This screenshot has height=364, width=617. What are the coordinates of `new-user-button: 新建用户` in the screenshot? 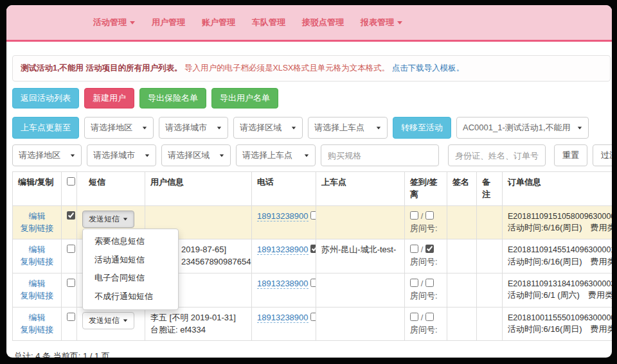 It's located at (109, 98).